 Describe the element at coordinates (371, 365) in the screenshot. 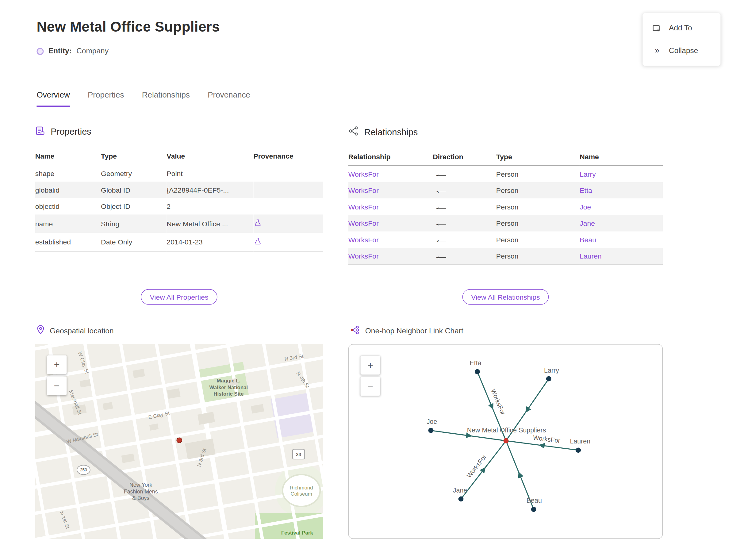

I see `chart-zoom-in-button: +` at that location.